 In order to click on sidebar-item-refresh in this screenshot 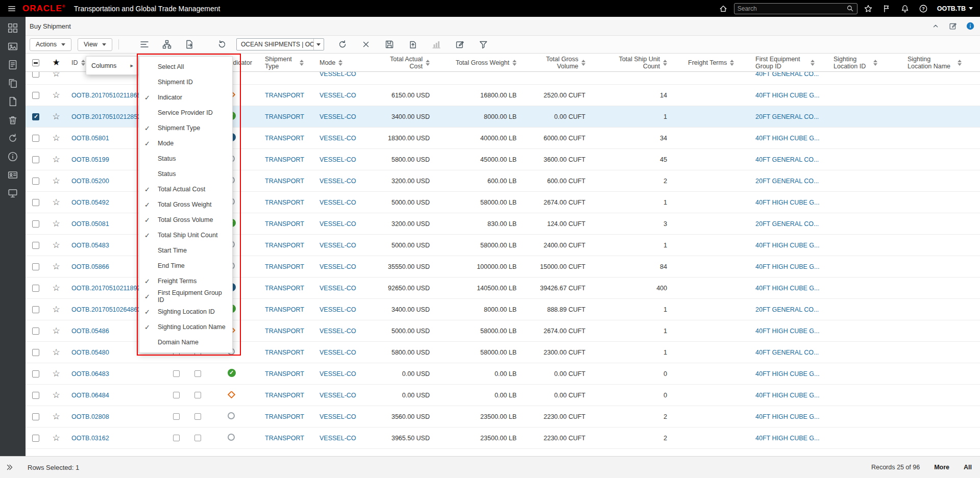, I will do `click(13, 138)`.